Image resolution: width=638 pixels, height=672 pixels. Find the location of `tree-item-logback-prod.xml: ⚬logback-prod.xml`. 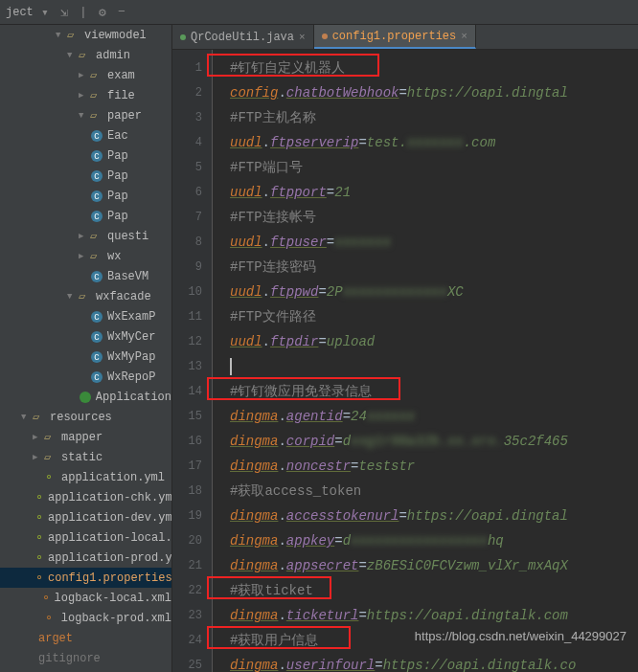

tree-item-logback-prod.xml: ⚬logback-prod.xml is located at coordinates (86, 618).